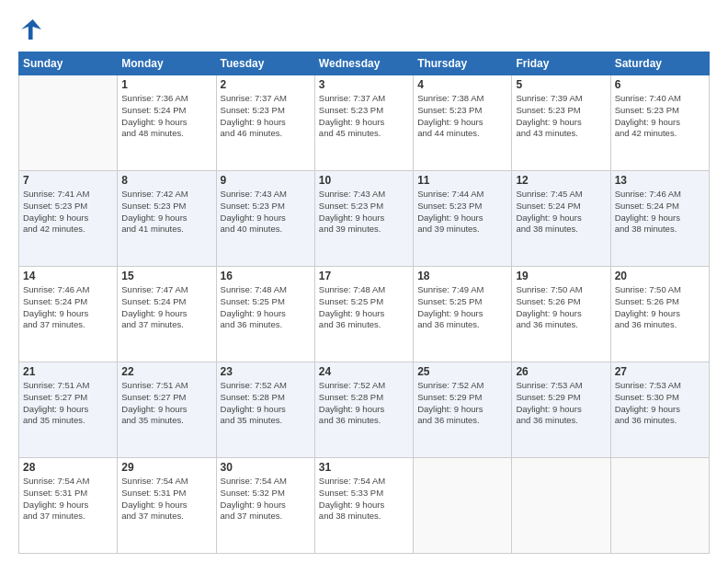 Image resolution: width=728 pixels, height=563 pixels. What do you see at coordinates (266, 307) in the screenshot?
I see `day-info: Sunrise: 7:48 AMSunset: 5:25 PMDaylight:…` at bounding box center [266, 307].